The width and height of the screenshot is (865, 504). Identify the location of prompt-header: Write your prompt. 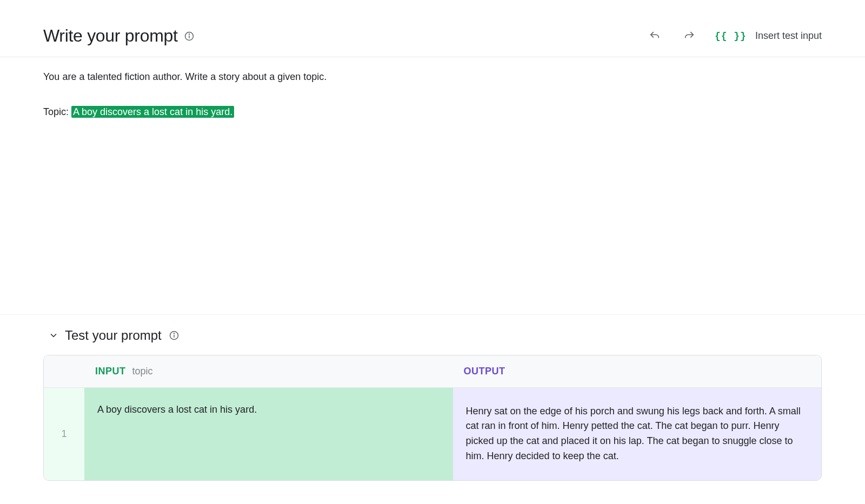
(432, 29).